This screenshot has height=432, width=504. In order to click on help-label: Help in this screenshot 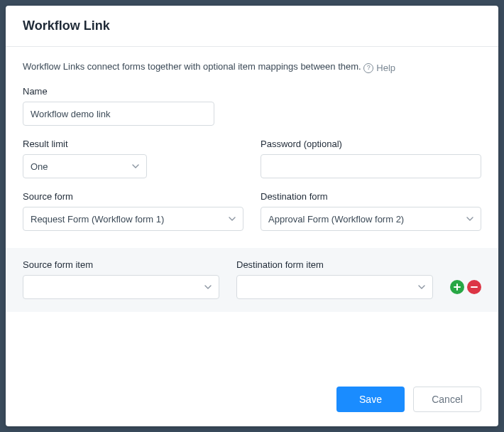, I will do `click(386, 68)`.